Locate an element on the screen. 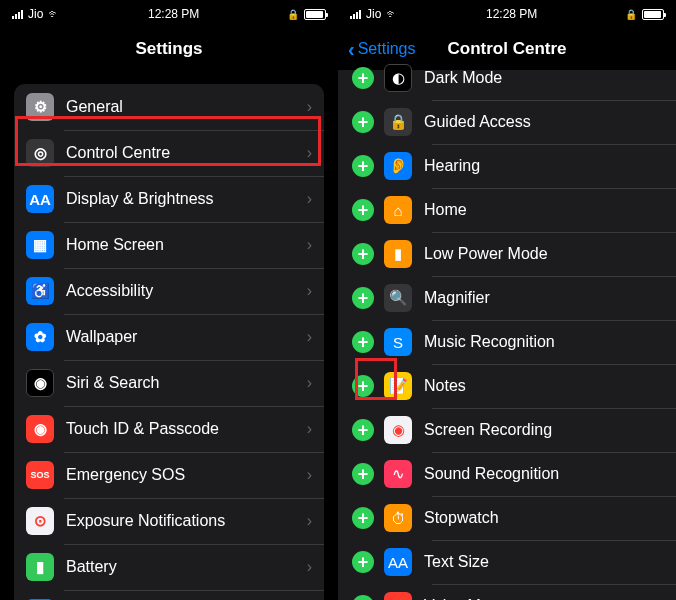 This screenshot has width=676, height=600. cc-row-icon: ⏱ is located at coordinates (398, 518).